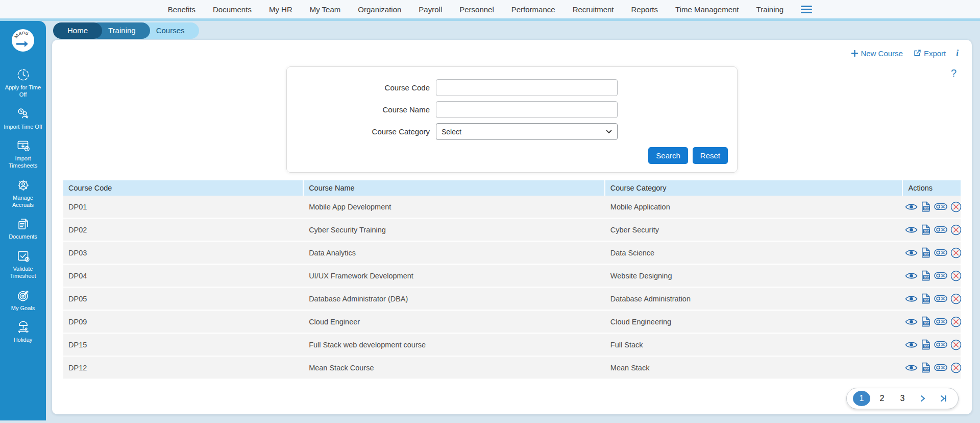  Describe the element at coordinates (754, 298) in the screenshot. I see `cell-course-category: Database Administration` at that location.